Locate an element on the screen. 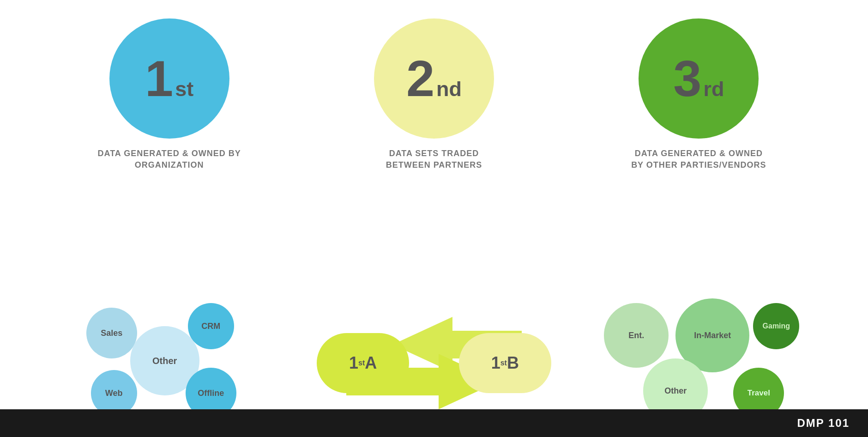 The width and height of the screenshot is (868, 437). first-party-circle: 1 st is located at coordinates (169, 79).